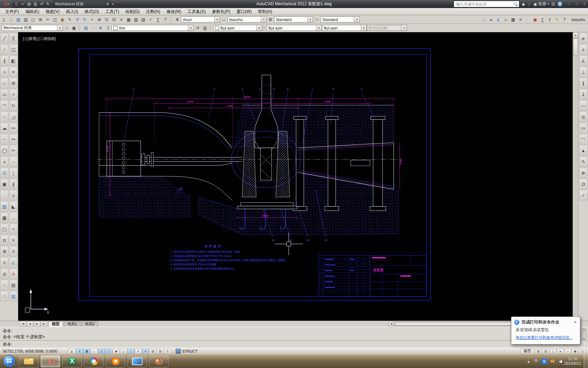 This screenshot has height=368, width=588. I want to click on explode-icon: ✳, so click(13, 240).